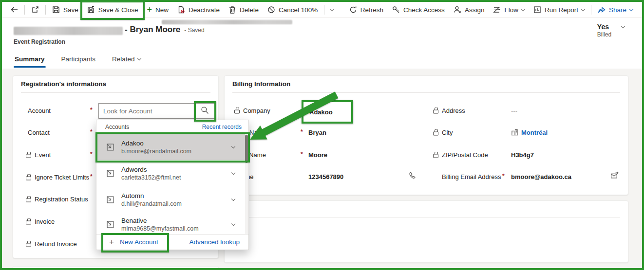  Describe the element at coordinates (40, 222) in the screenshot. I see `invoice-field-label: Invoice` at that location.